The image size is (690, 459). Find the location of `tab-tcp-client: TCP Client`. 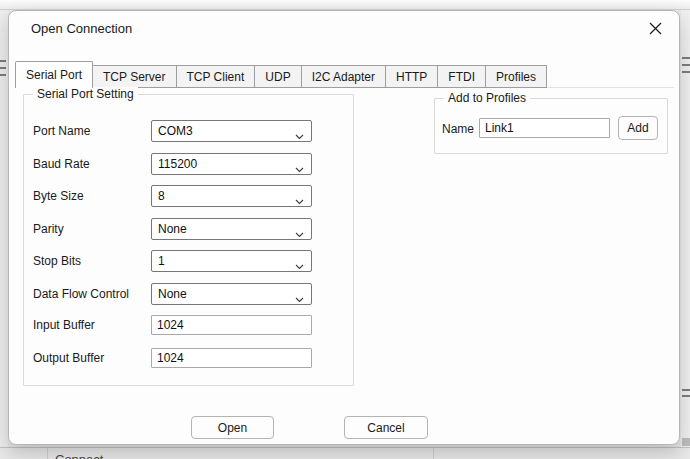

tab-tcp-client: TCP Client is located at coordinates (216, 76).